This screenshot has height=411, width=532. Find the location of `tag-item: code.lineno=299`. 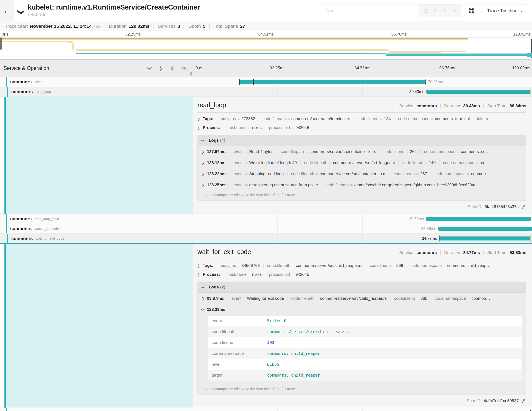

tag-item: code.lineno=299 is located at coordinates (386, 265).